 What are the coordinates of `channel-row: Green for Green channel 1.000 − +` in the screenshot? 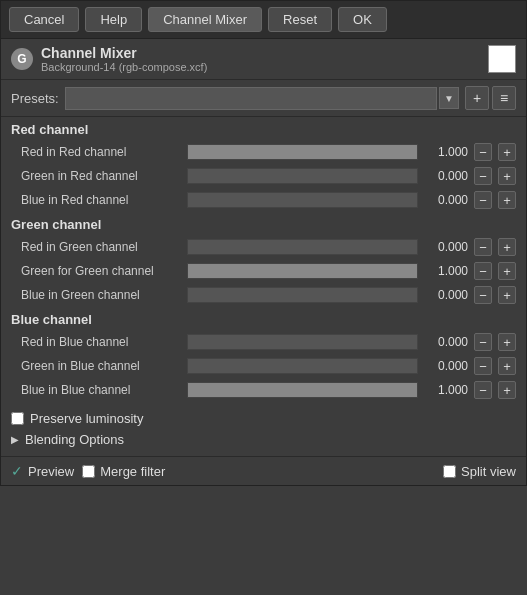 It's located at (264, 271).